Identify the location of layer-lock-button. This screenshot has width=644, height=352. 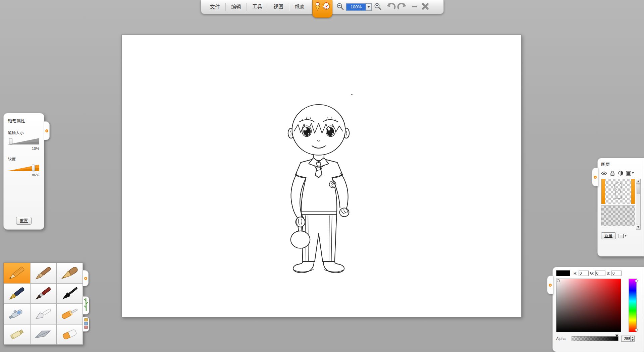
(612, 173).